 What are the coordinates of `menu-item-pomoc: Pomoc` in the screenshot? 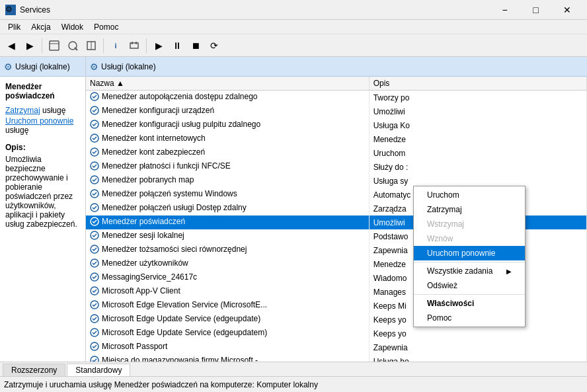 It's located at (106, 27).